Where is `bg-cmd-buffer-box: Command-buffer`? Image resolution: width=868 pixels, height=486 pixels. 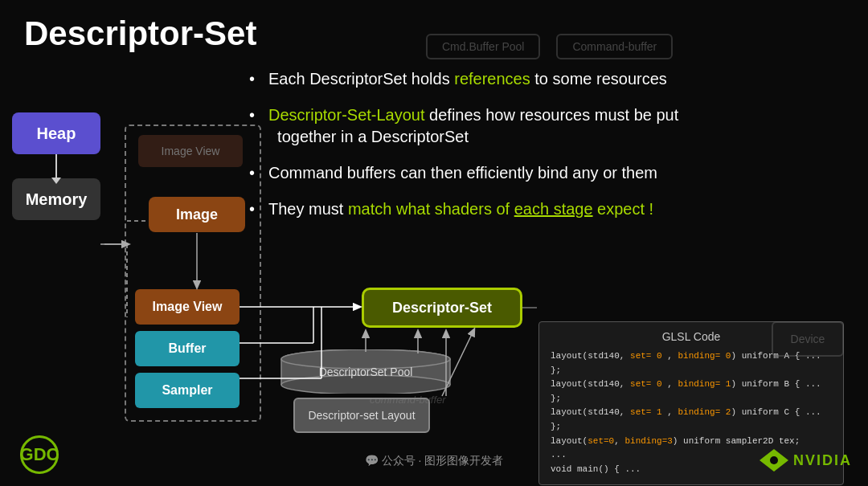
bg-cmd-buffer-box: Command-buffer is located at coordinates (614, 47).